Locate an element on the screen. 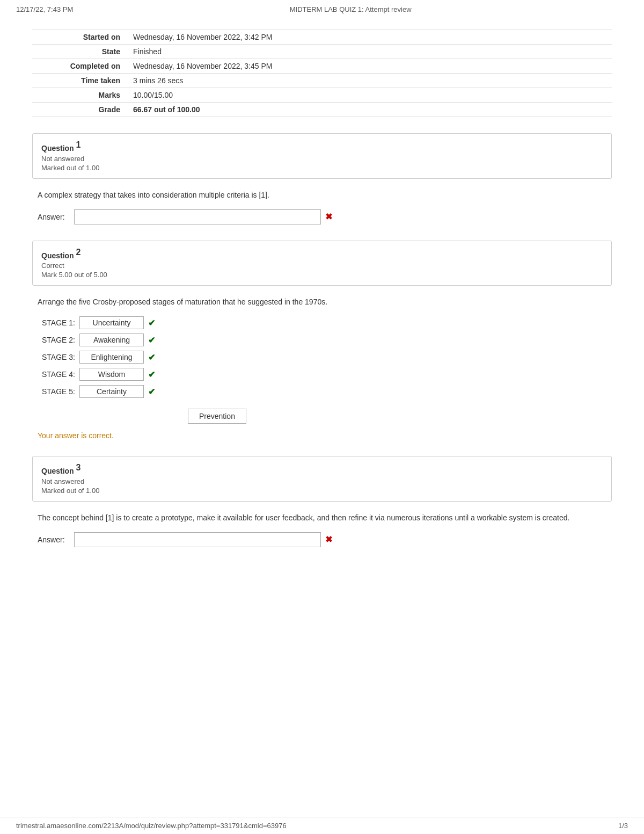 This screenshot has width=644, height=834. summary-row-grade: Grade 66.67 out of 100.00 is located at coordinates (322, 110).